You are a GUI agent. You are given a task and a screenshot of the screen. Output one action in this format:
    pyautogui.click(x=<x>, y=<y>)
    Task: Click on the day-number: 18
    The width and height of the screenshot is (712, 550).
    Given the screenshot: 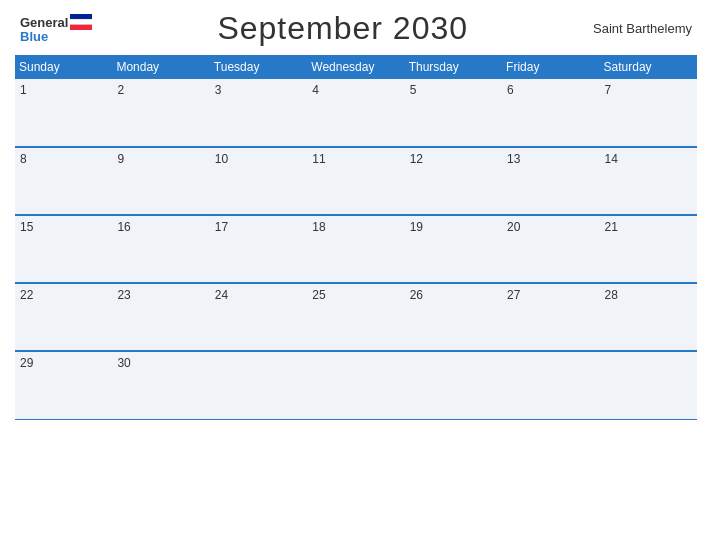 What is the action you would take?
    pyautogui.click(x=318, y=227)
    